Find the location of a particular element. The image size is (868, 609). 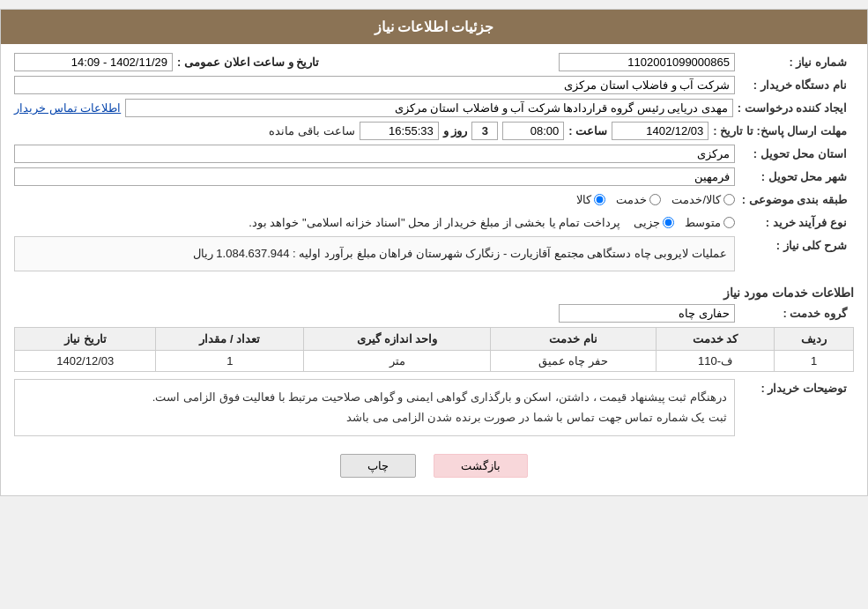

service-info-title: اطلاعات خدمات مورد نیاز is located at coordinates (434, 293).